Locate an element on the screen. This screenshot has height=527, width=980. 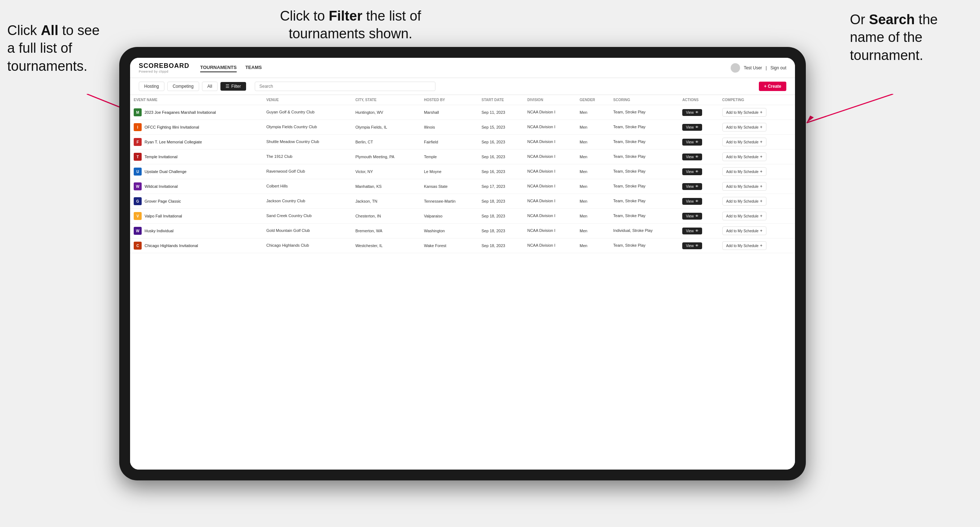
view-button-0: View 👁 is located at coordinates (692, 113).